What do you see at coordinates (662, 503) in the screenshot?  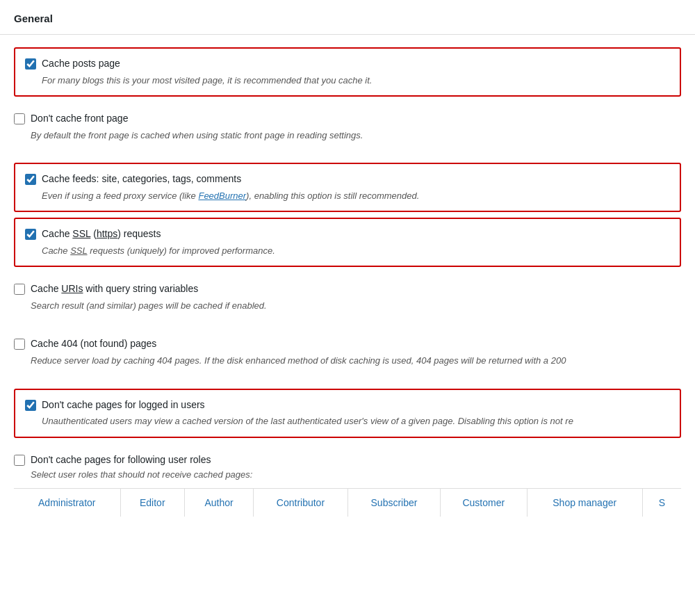 I see `role-other: S` at bounding box center [662, 503].